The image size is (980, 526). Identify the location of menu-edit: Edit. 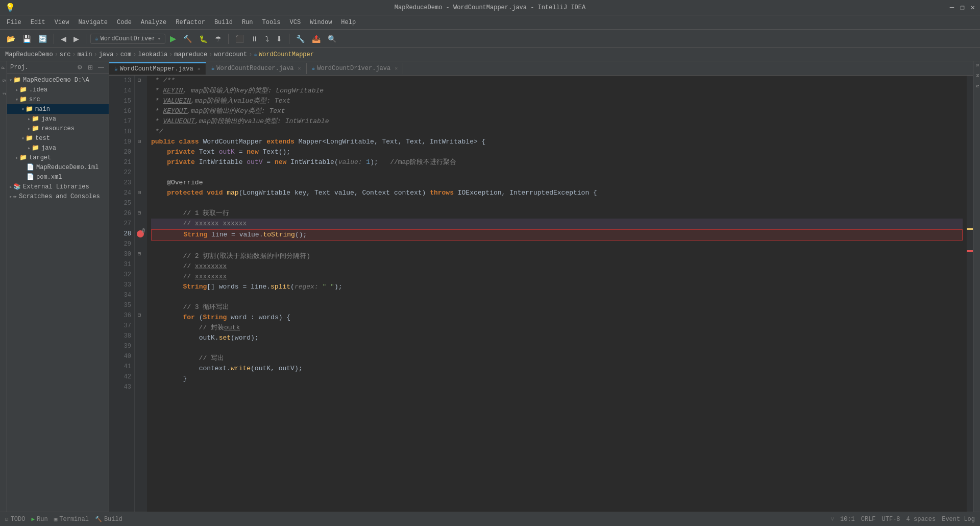
(38, 22).